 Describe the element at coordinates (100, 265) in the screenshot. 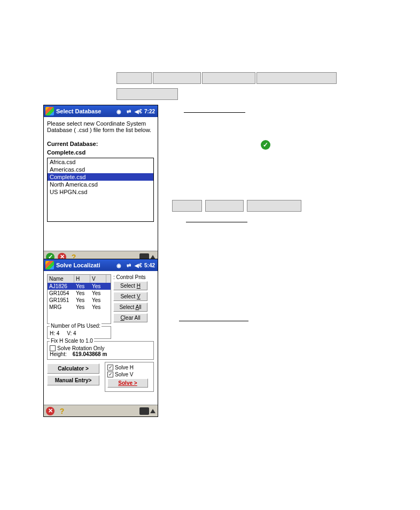

I see `titlebar: Solve Localizati ◉ ⇄ ◀€ 5:42` at that location.